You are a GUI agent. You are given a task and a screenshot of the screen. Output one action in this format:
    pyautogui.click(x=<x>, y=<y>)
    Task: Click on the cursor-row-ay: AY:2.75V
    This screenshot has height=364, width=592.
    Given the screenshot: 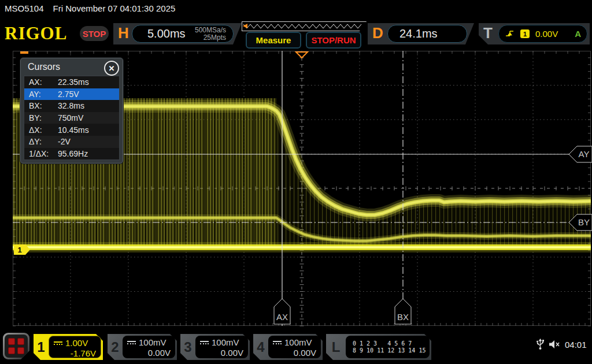 What is the action you would take?
    pyautogui.click(x=72, y=95)
    